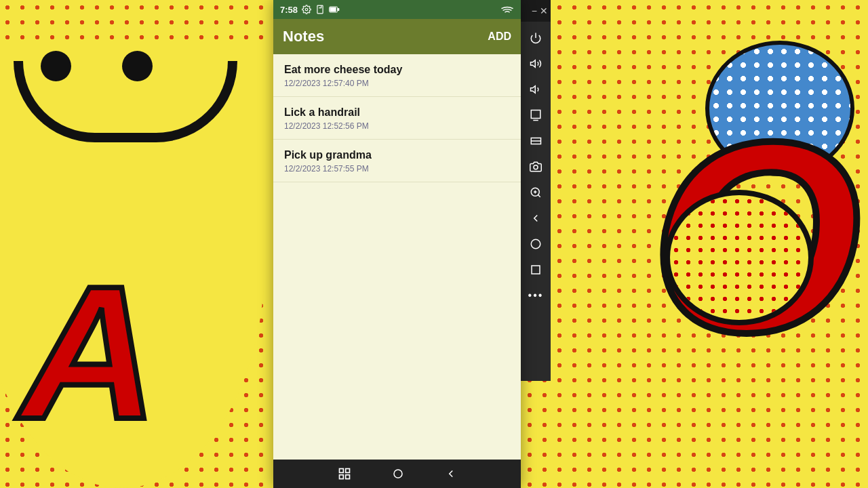 This screenshot has height=488, width=868. Describe the element at coordinates (536, 89) in the screenshot. I see `volume-down-button` at that location.